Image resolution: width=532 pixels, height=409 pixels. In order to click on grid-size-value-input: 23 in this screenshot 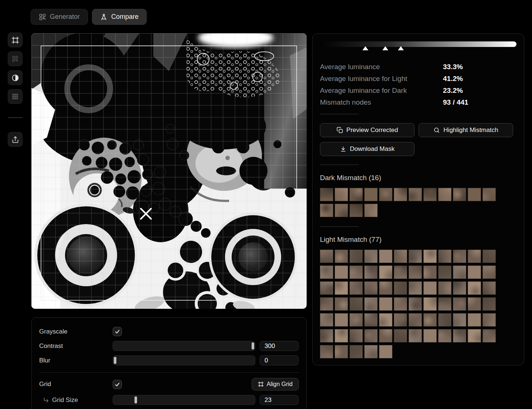, I will do `click(279, 400)`.